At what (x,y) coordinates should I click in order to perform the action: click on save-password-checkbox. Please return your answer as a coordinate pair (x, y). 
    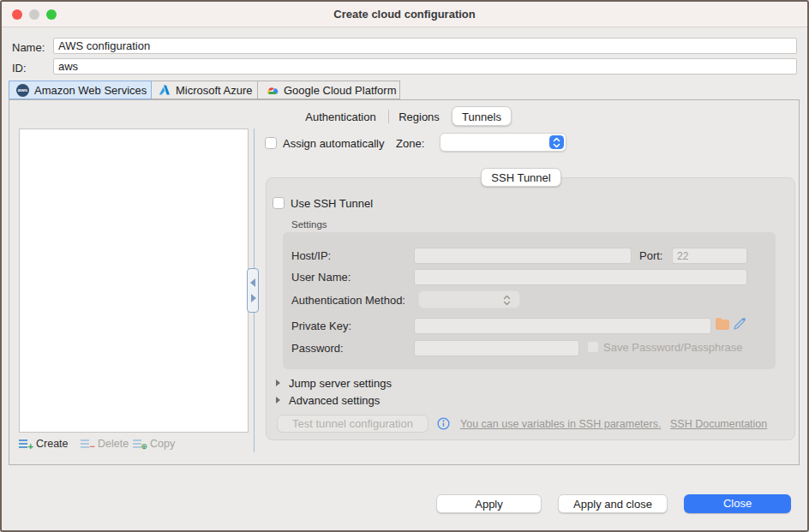
    Looking at the image, I should click on (593, 347).